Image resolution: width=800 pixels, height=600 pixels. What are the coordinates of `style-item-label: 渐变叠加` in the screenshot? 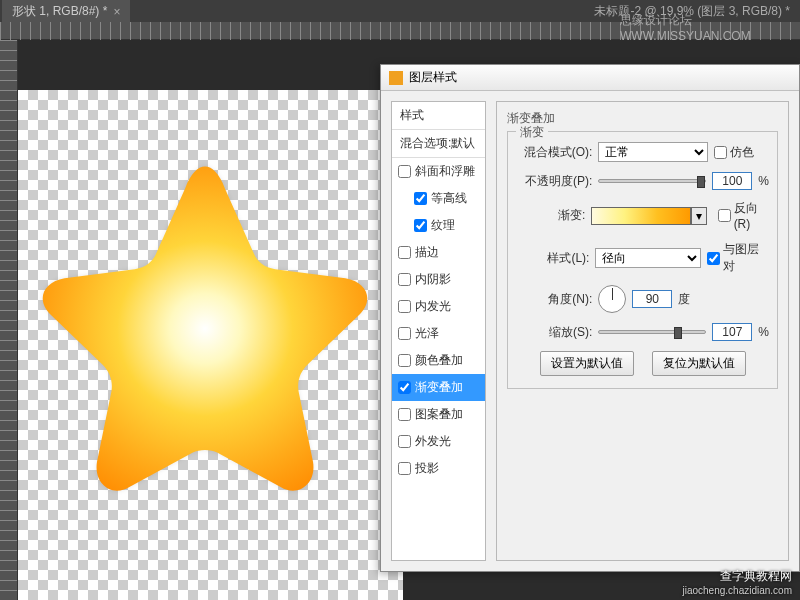 It's located at (439, 388).